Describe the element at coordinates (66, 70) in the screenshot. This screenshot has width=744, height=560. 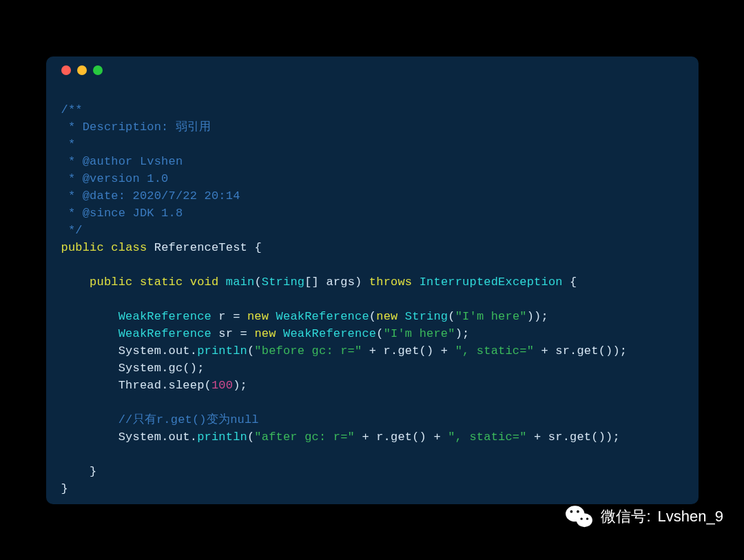
I see `close-icon` at that location.